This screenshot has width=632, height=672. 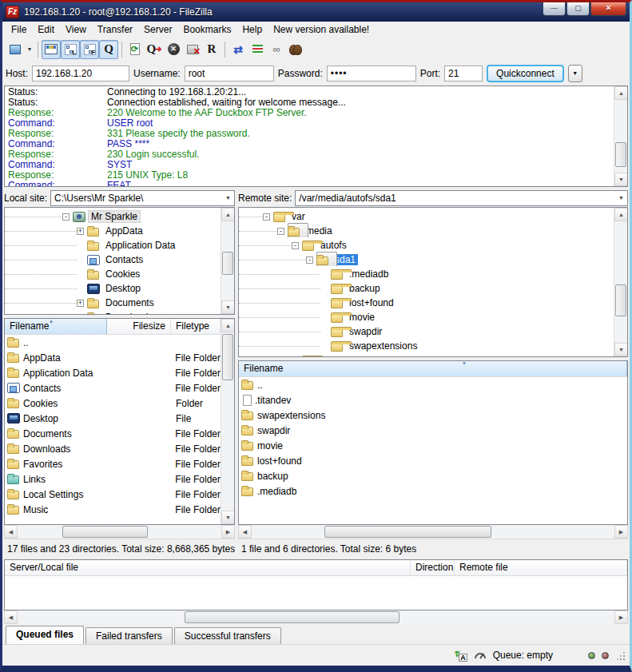 What do you see at coordinates (113, 217) in the screenshot?
I see `tree-item: Mr Sparkle` at bounding box center [113, 217].